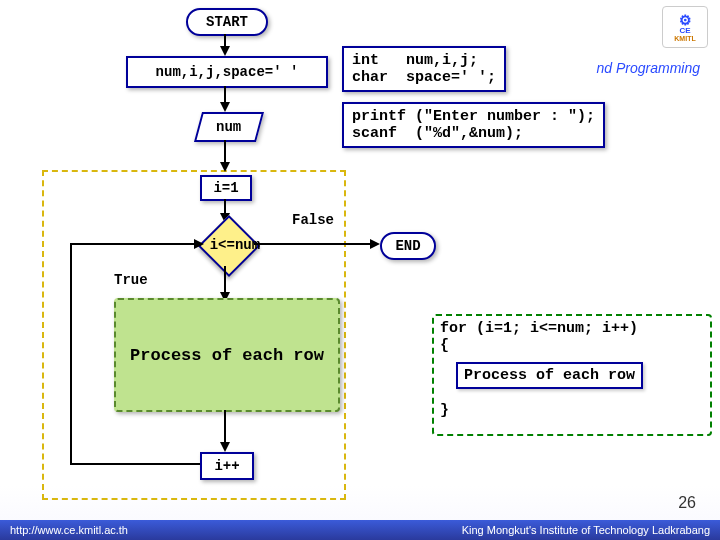  I want to click on node-decision-label: i<=num, so click(230, 245).